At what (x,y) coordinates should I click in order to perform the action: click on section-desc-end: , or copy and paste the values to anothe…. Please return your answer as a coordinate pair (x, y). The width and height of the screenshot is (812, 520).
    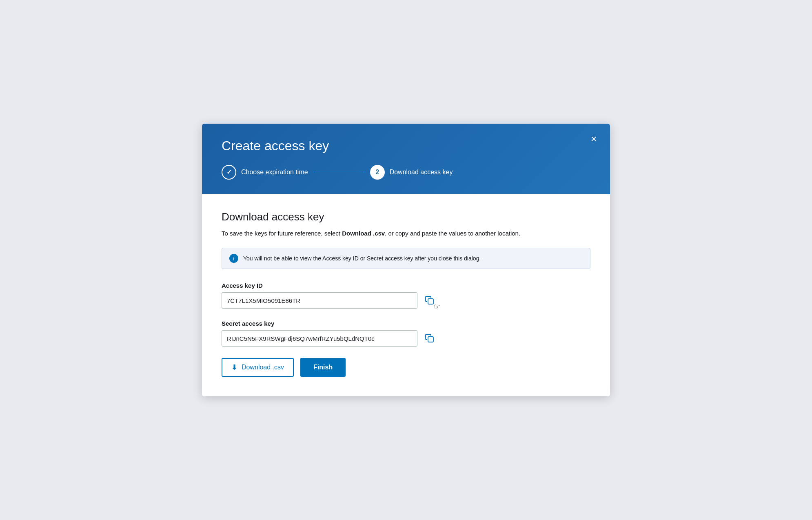
    Looking at the image, I should click on (453, 233).